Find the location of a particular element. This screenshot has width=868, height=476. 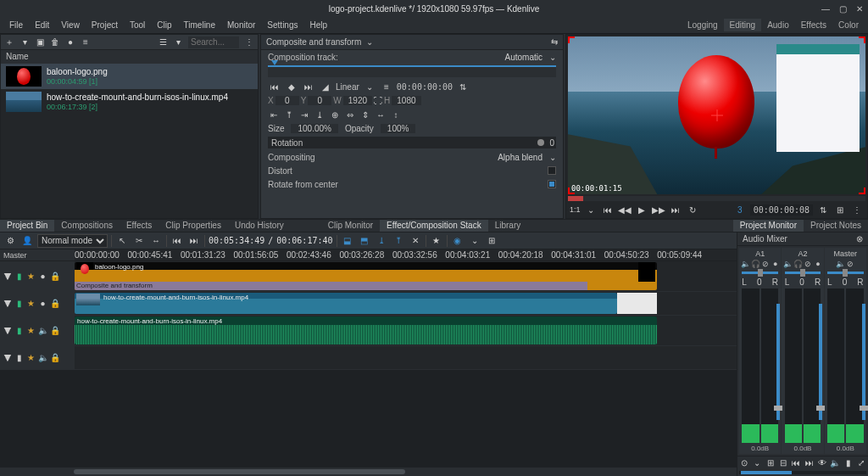

x-value: 0 is located at coordinates (287, 100).